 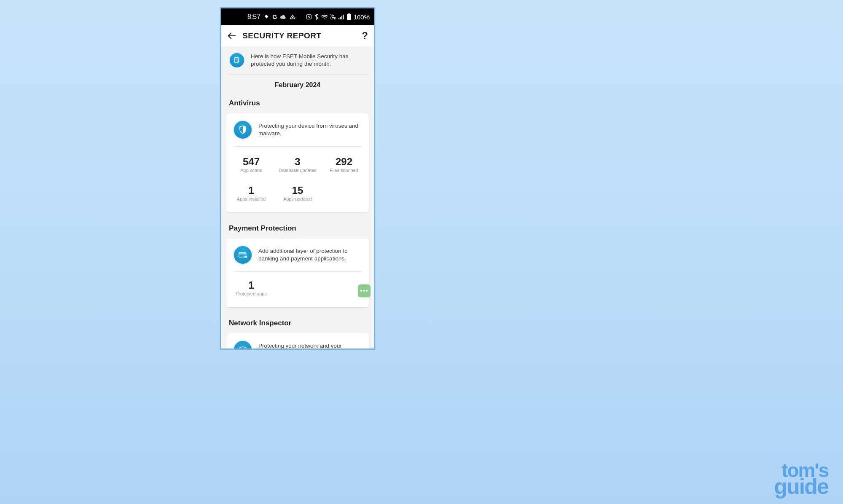 What do you see at coordinates (251, 199) in the screenshot?
I see `stat-label: Apps installed` at bounding box center [251, 199].